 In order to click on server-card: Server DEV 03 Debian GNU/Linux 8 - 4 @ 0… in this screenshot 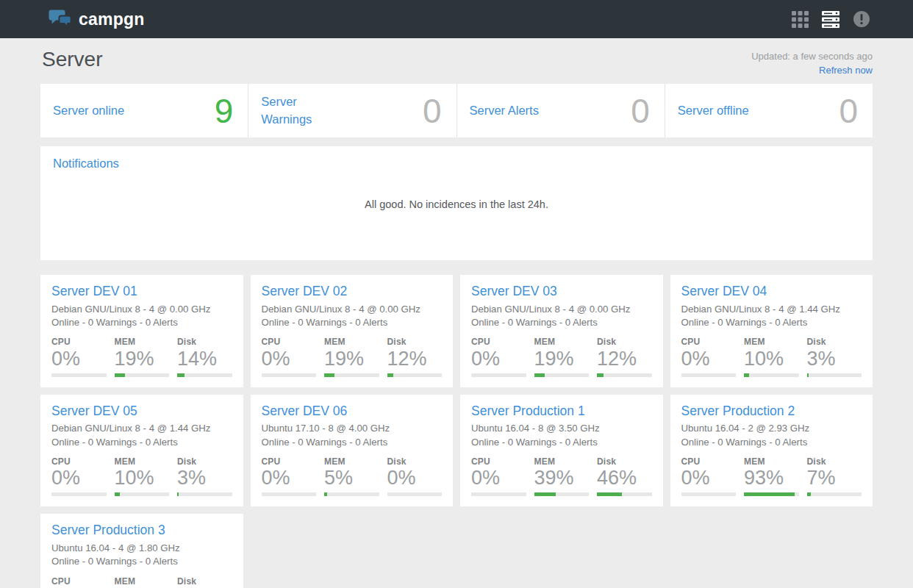, I will do `click(562, 331)`.